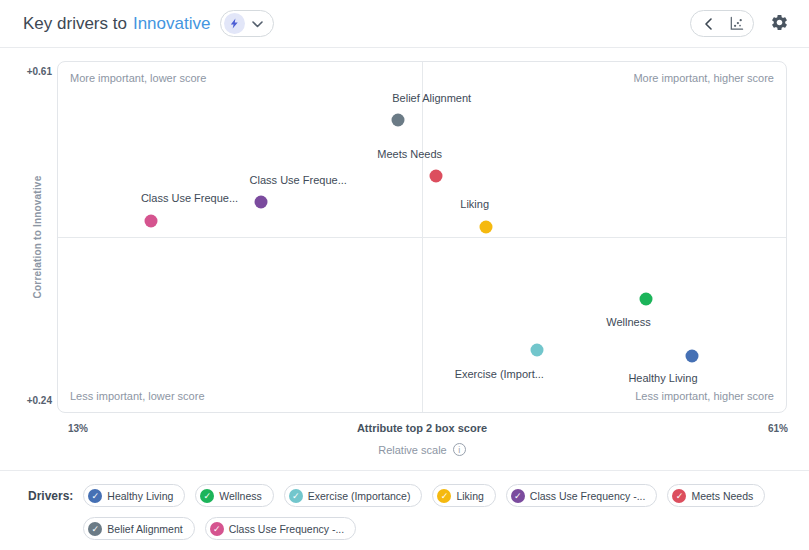 The width and height of the screenshot is (809, 550). Describe the element at coordinates (247, 24) in the screenshot. I see `metric-selector-dropdown` at that location.